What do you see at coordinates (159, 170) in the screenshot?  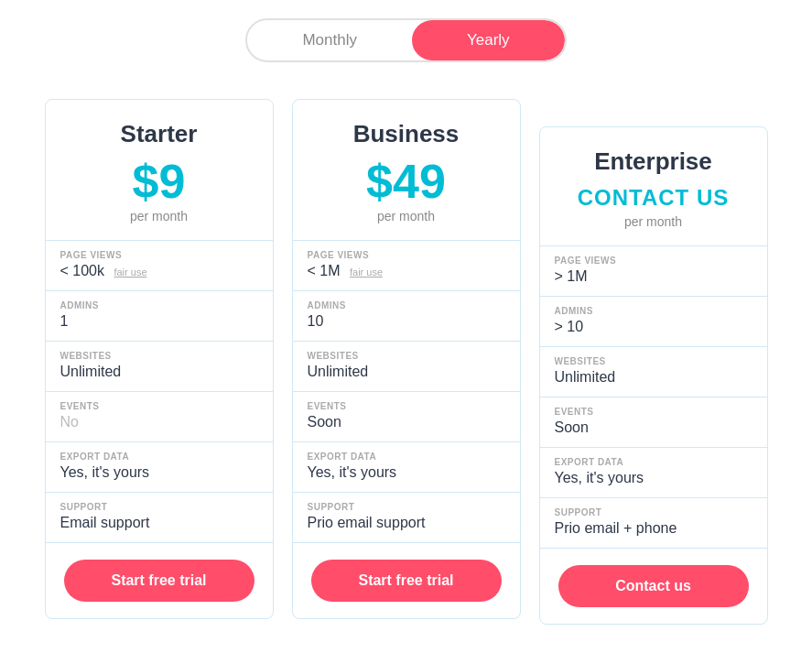 I see `starter-header: Starter $9 per month` at bounding box center [159, 170].